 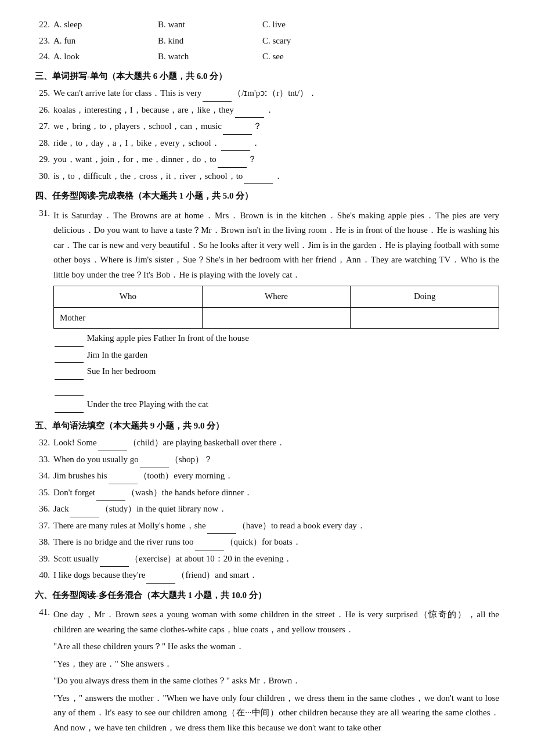 What do you see at coordinates (276, 647) in the screenshot?
I see `q41-para2: "Are all these children yours？" He asks …` at bounding box center [276, 647].